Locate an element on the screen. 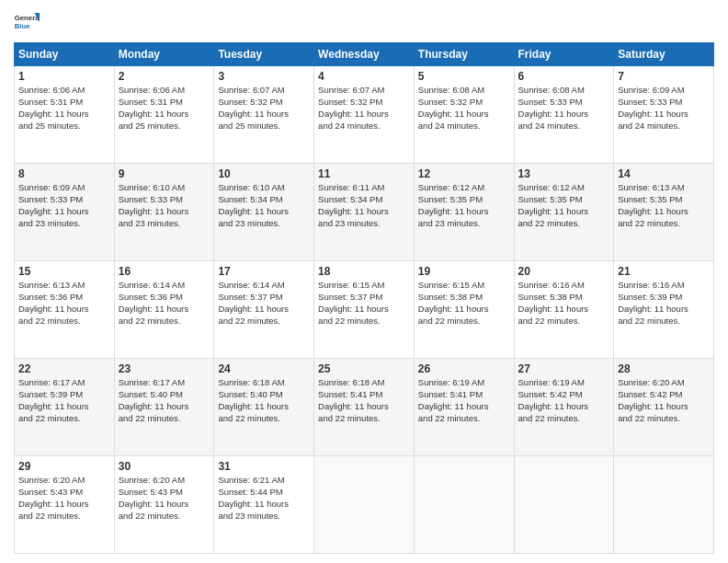  day-info: Sunset: 5:34 PM is located at coordinates (364, 201).